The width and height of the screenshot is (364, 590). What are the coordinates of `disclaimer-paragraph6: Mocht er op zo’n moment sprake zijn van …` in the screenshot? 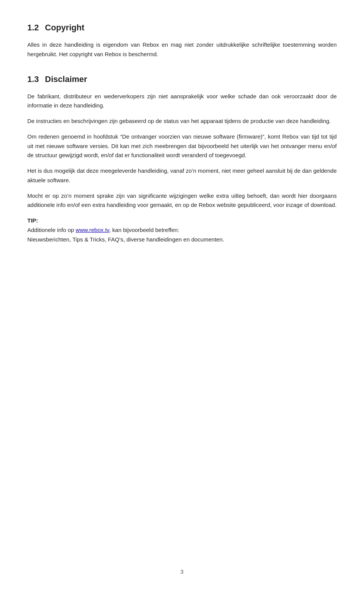 It's located at (182, 201).